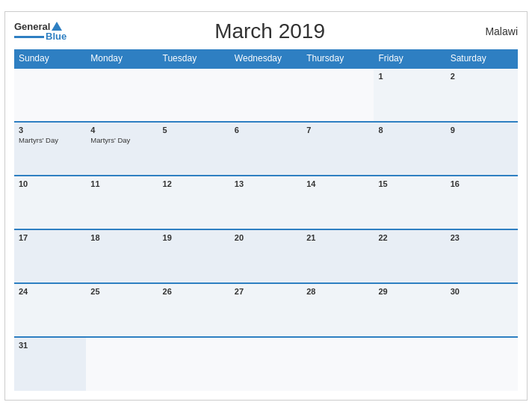 The width and height of the screenshot is (532, 411). I want to click on day-number: 29, so click(409, 291).